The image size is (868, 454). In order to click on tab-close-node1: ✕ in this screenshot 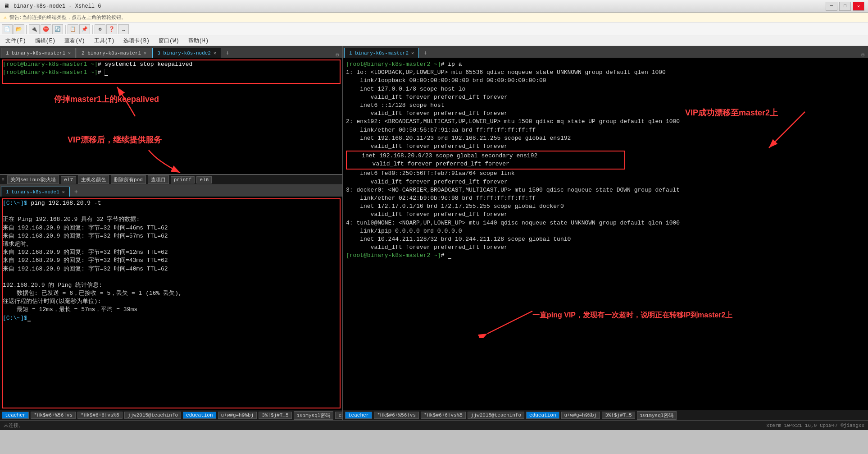, I will do `click(64, 192)`.